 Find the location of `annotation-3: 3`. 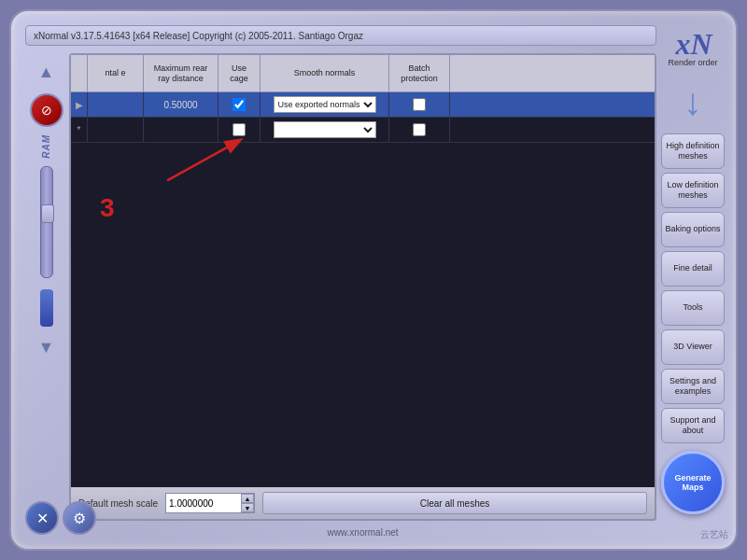

annotation-3: 3 is located at coordinates (107, 208).